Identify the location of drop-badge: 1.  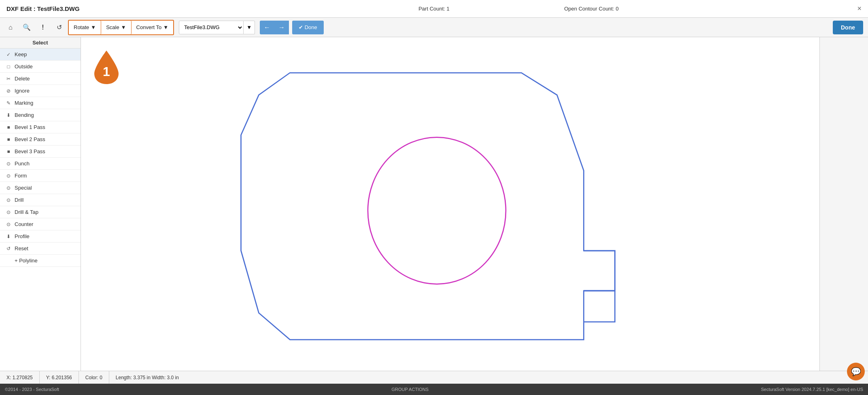
(106, 67).